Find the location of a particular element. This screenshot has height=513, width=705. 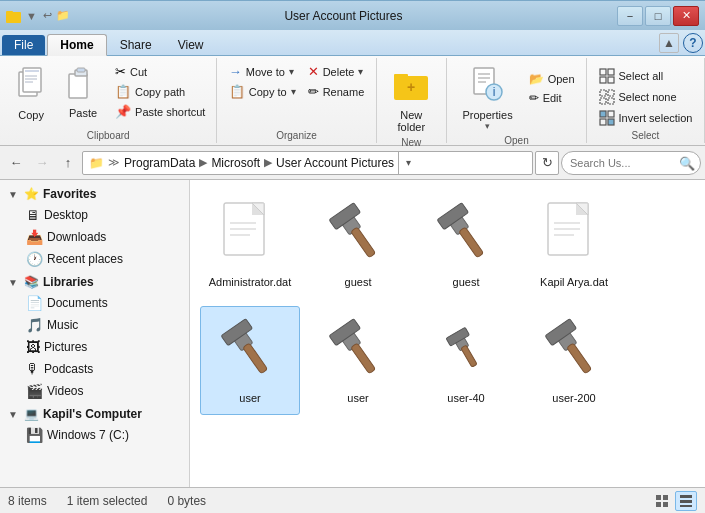

selected-size: 0 bytes is located at coordinates (186, 501).